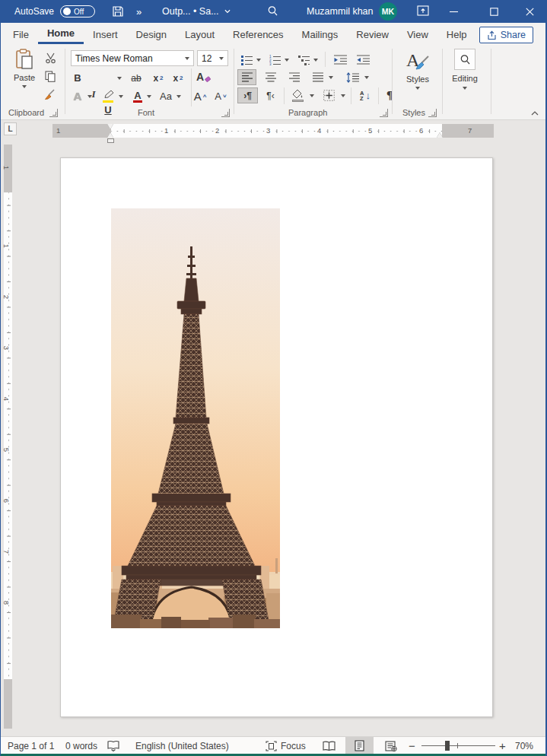  What do you see at coordinates (151, 34) in the screenshot?
I see `tab-design: Design` at bounding box center [151, 34].